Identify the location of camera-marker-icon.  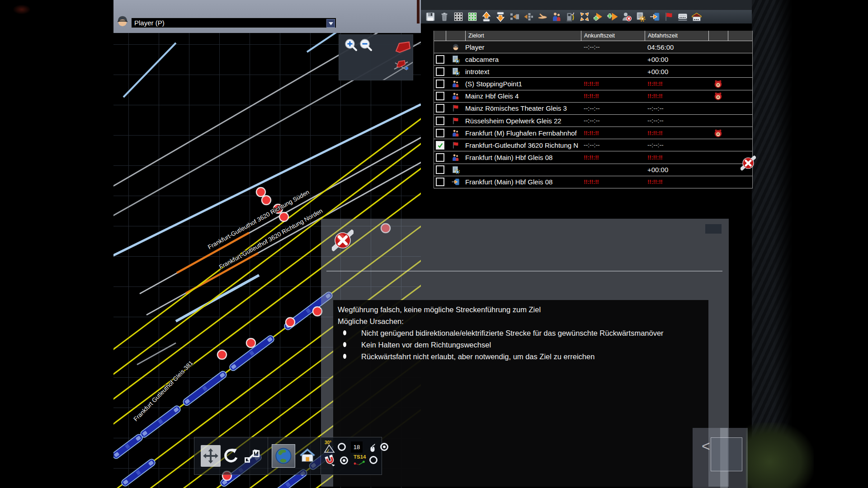
(403, 47).